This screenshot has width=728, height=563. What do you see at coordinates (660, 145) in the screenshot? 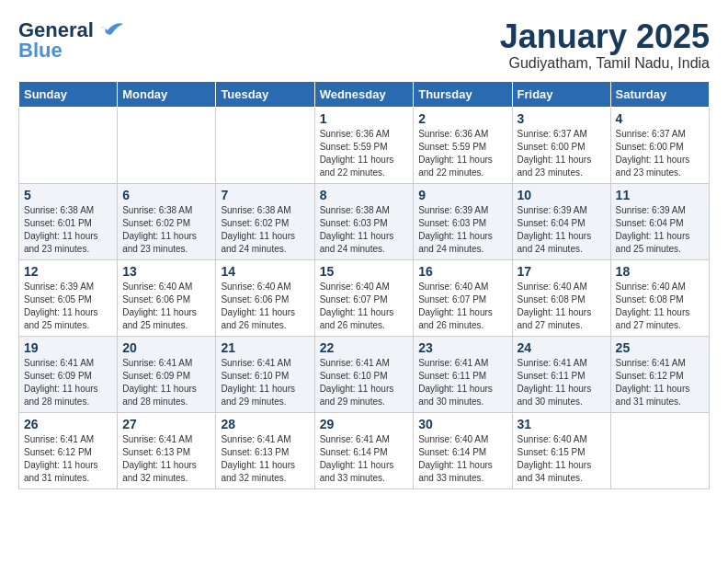
I see `day-cell: 4Sunrise: 6:37 AM Sunset: 6:00 PM Daylig…` at bounding box center [660, 145].